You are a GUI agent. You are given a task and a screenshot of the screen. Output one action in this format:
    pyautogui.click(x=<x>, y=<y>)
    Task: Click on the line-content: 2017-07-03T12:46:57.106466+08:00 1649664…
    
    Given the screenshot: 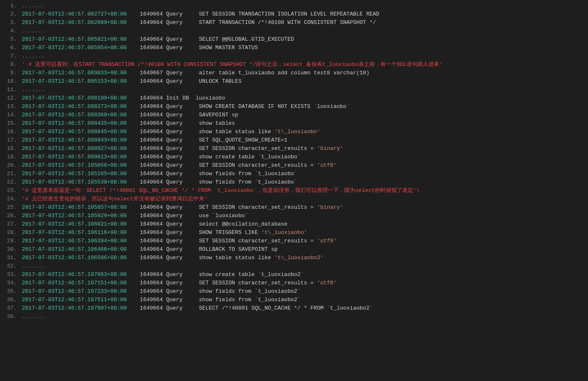 What is the action you would take?
    pyautogui.click(x=303, y=250)
    